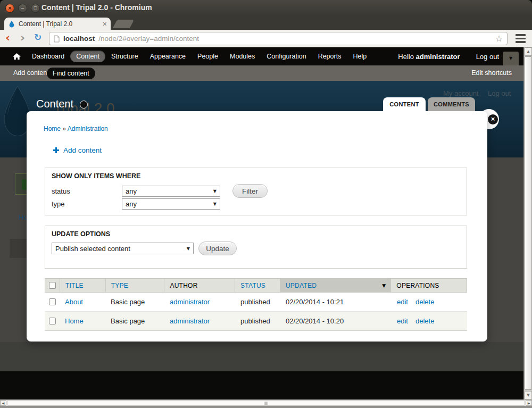 Image resolution: width=532 pixels, height=408 pixels. Describe the element at coordinates (57, 23) in the screenshot. I see `browser-tab: Content | Tripal 2.0 ×` at that location.